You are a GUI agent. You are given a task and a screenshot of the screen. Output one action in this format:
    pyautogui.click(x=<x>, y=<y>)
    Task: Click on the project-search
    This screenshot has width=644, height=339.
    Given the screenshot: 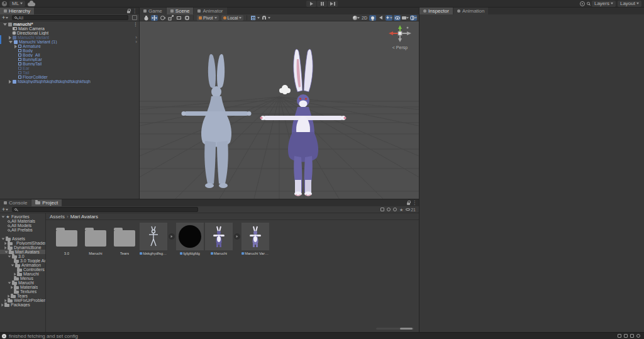 What is the action you would take?
    pyautogui.click(x=104, y=209)
    